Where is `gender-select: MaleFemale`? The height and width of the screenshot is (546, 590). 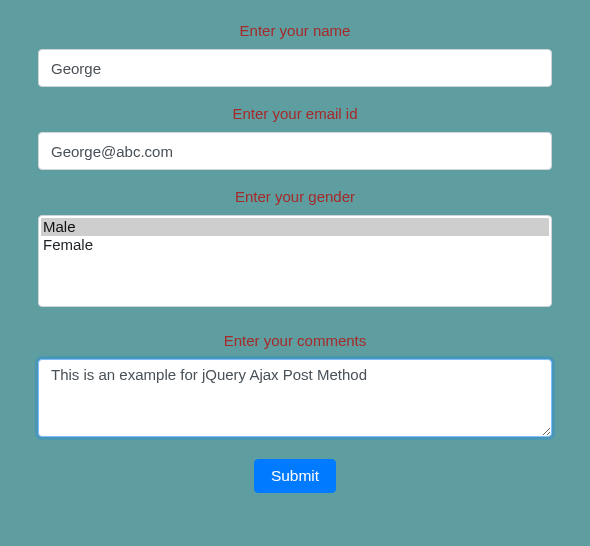 gender-select: MaleFemale is located at coordinates (295, 261).